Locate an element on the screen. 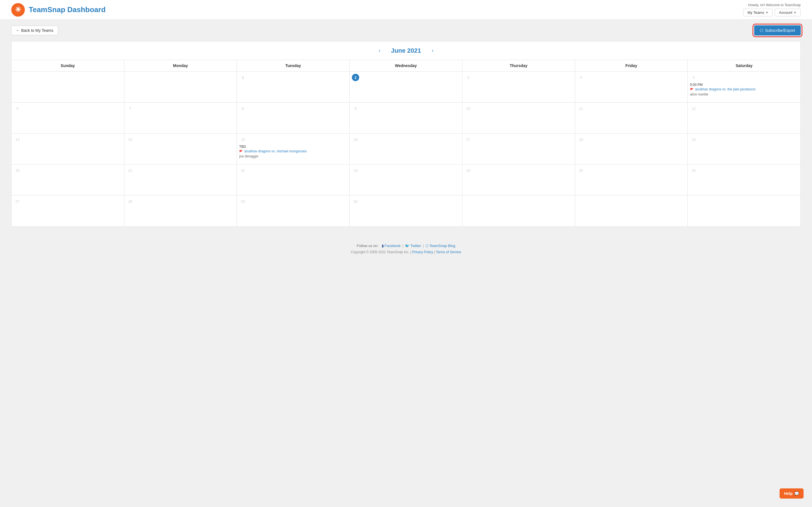 This screenshot has width=812, height=507. calendar-cell-9: 9 is located at coordinates (406, 118).